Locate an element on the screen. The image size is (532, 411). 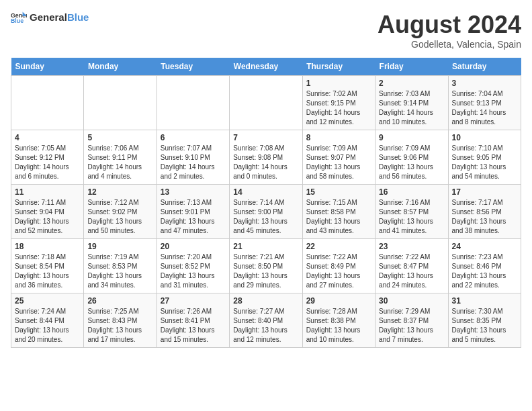
calendar-cell: 30Sunrise: 7:29 AM Sunset: 8:37 PM Dayli… is located at coordinates (412, 321).